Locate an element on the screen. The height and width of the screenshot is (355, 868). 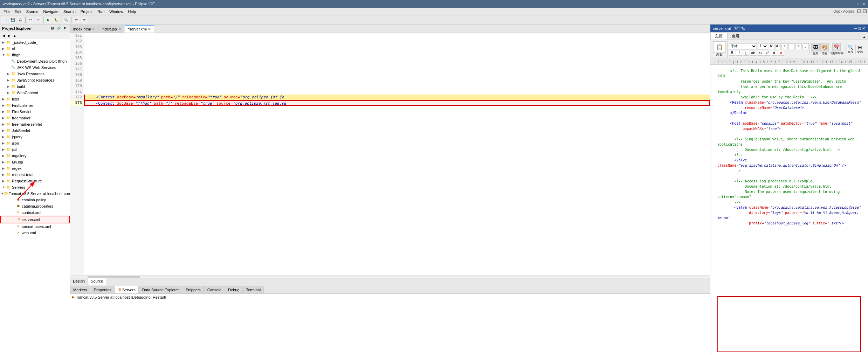
tree-item-java-res: ▶ 📁 Java Resources is located at coordinates (35, 74).